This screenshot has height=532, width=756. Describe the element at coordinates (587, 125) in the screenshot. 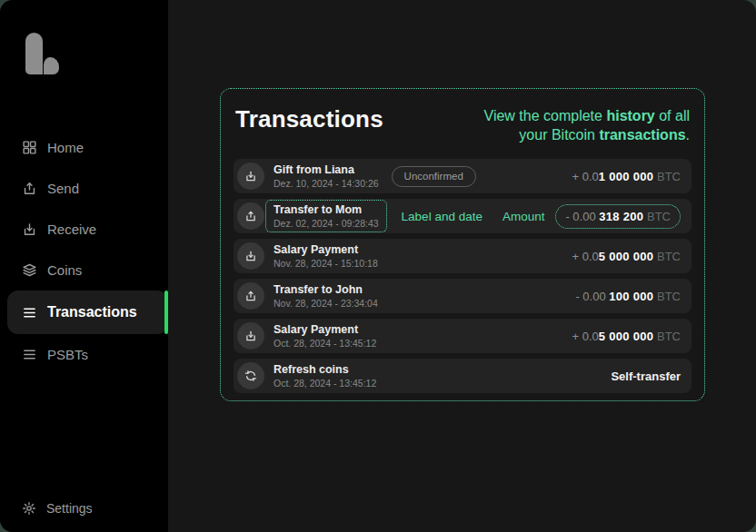

I see `headline-text: View the complete history of all your Bi…` at that location.